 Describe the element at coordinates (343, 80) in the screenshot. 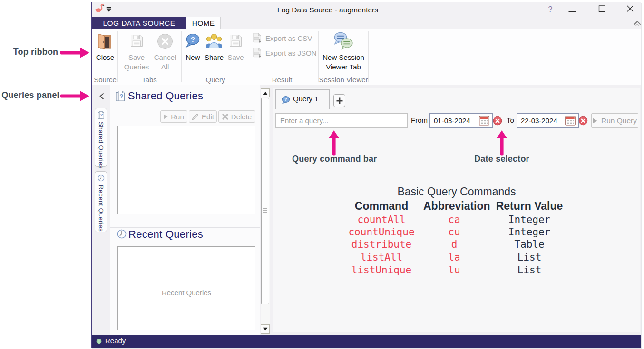

I see `group-label-session-viewer: Session Viewer` at that location.